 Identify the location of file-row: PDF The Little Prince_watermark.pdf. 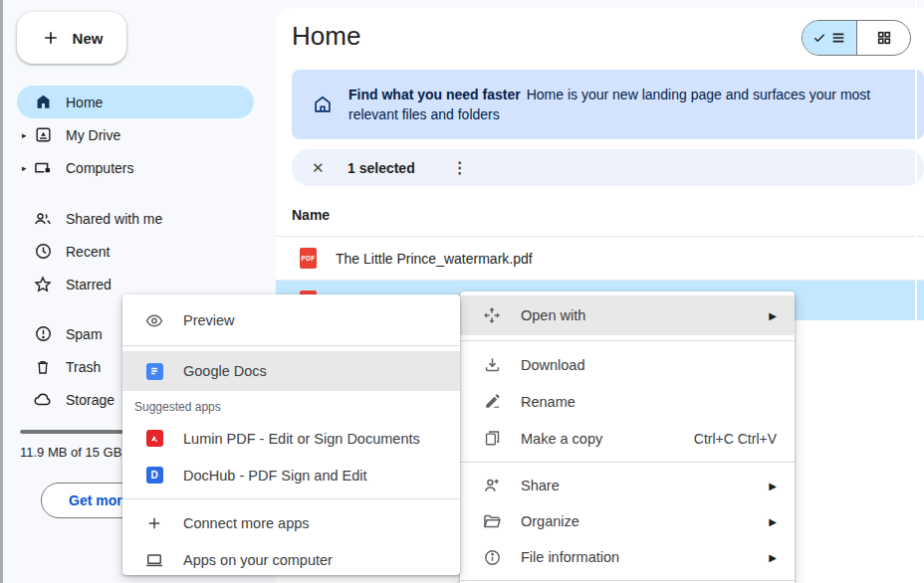
(599, 258).